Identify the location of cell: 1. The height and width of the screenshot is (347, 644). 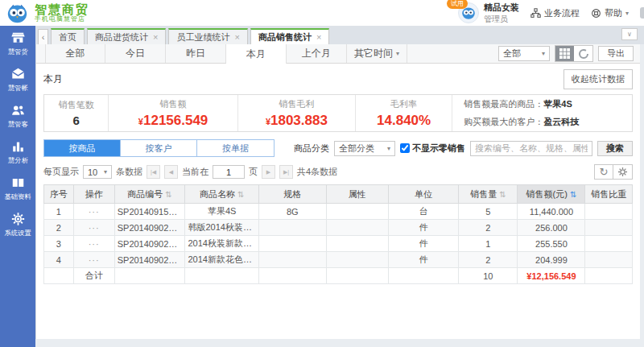
(488, 244).